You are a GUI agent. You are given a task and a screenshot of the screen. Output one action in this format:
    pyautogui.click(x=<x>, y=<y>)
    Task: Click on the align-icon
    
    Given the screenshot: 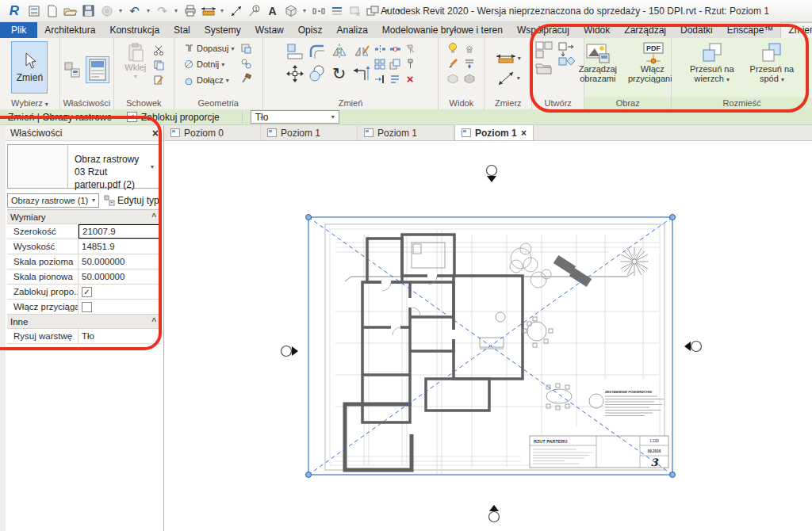 What is the action you would take?
    pyautogui.click(x=295, y=52)
    